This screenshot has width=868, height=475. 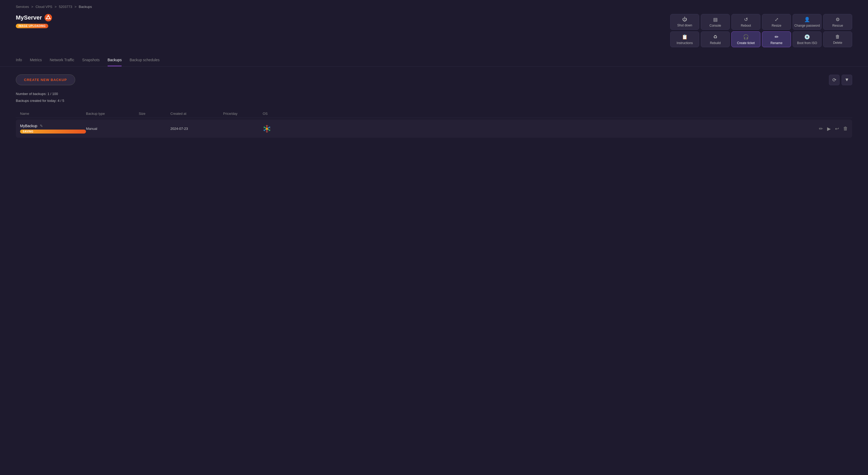 What do you see at coordinates (86, 7) in the screenshot?
I see `breadcrumb-current: Backups` at bounding box center [86, 7].